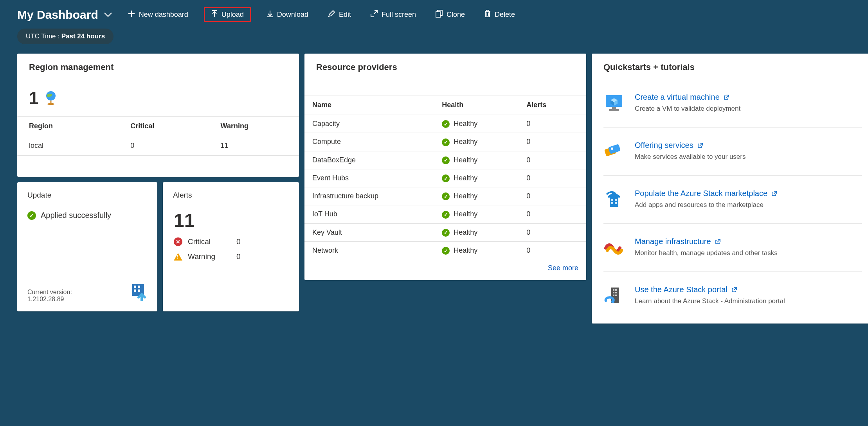  What do you see at coordinates (83, 36) in the screenshot?
I see `time-filter-value: Past 24 hours` at bounding box center [83, 36].